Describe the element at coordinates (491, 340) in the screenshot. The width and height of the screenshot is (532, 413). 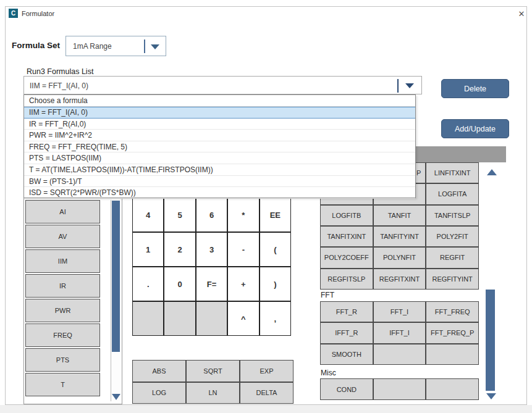
I see `functions-scrollbar-thumb` at that location.